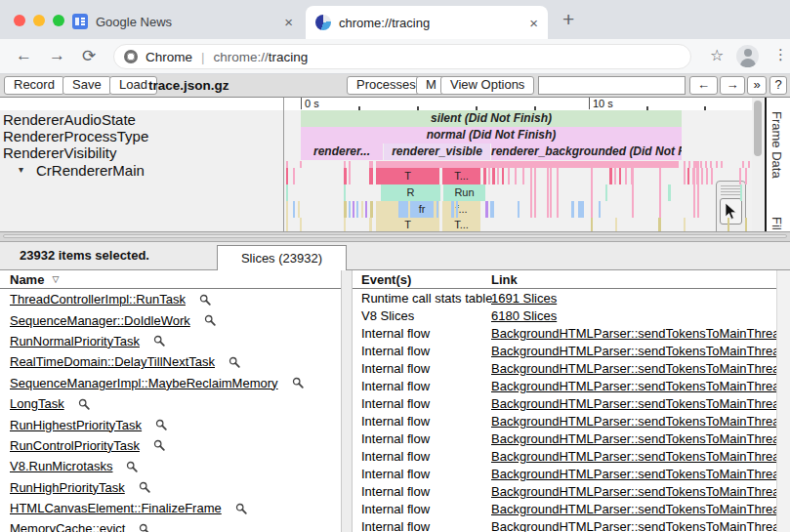 This screenshot has height=532, width=790. What do you see at coordinates (568, 20) in the screenshot?
I see `new-tab-button: +` at bounding box center [568, 20].